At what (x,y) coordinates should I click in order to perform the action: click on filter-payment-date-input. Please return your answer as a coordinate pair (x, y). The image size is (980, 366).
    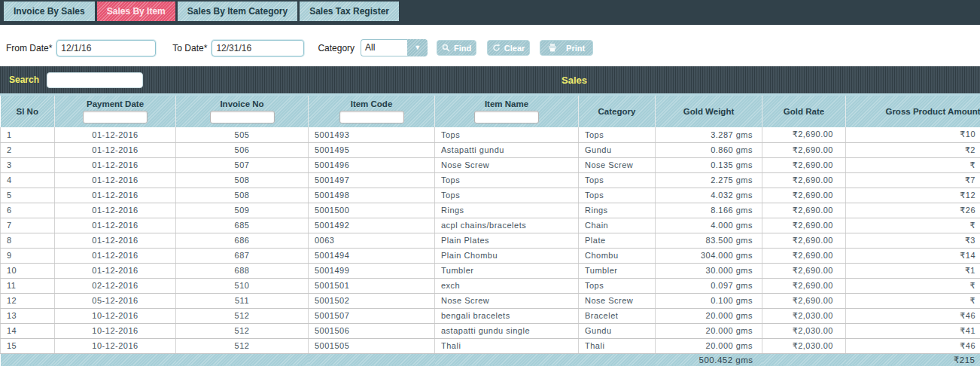
    Looking at the image, I should click on (115, 117).